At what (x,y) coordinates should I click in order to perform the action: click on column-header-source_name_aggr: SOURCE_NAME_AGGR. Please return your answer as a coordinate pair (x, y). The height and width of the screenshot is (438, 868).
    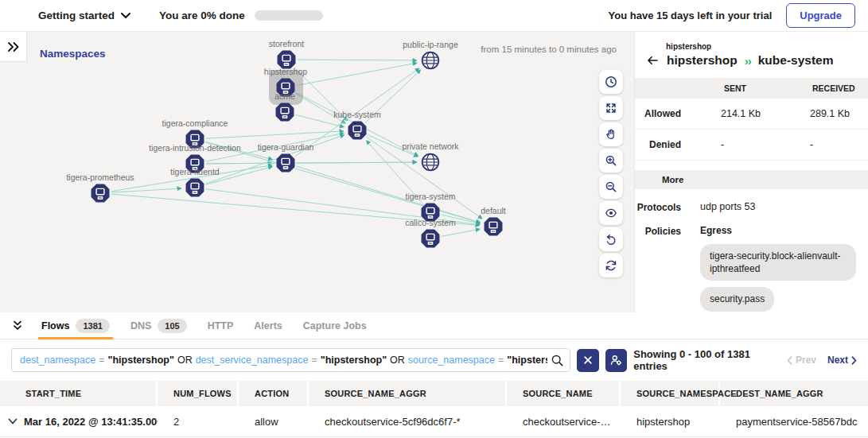
    Looking at the image, I should click on (407, 393).